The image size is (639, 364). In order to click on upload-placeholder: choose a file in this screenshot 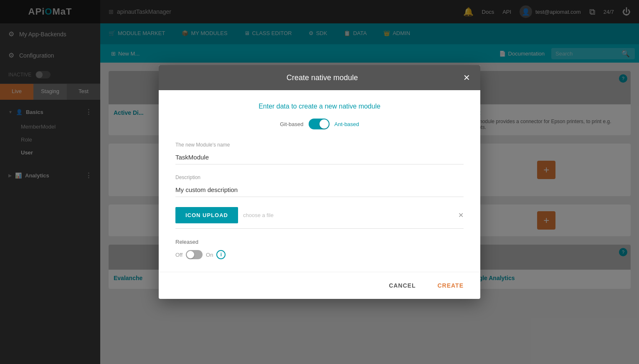, I will do `click(348, 215)`.